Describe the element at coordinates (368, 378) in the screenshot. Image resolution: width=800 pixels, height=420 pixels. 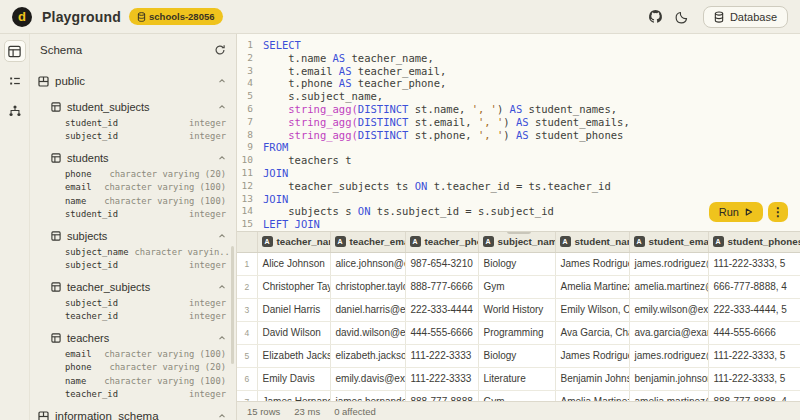
I see `table-cell: emily.davis@examp` at that location.